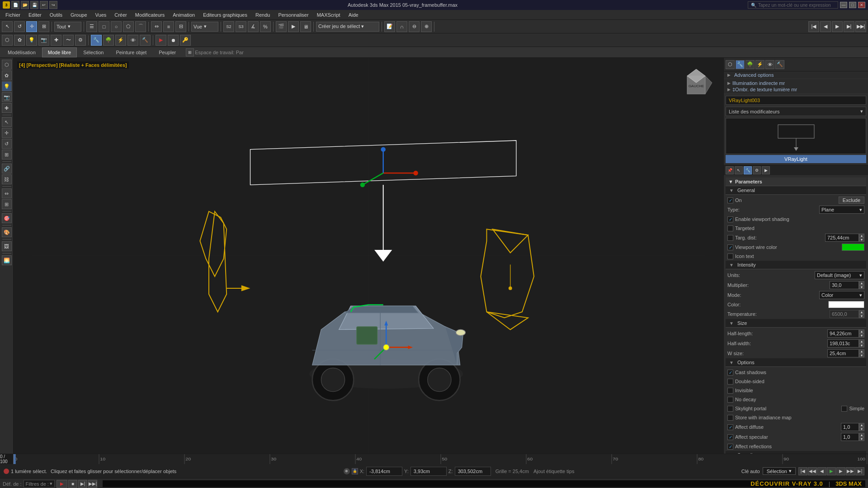  What do you see at coordinates (121, 40) in the screenshot?
I see `motion-panel: ⚡` at bounding box center [121, 40].